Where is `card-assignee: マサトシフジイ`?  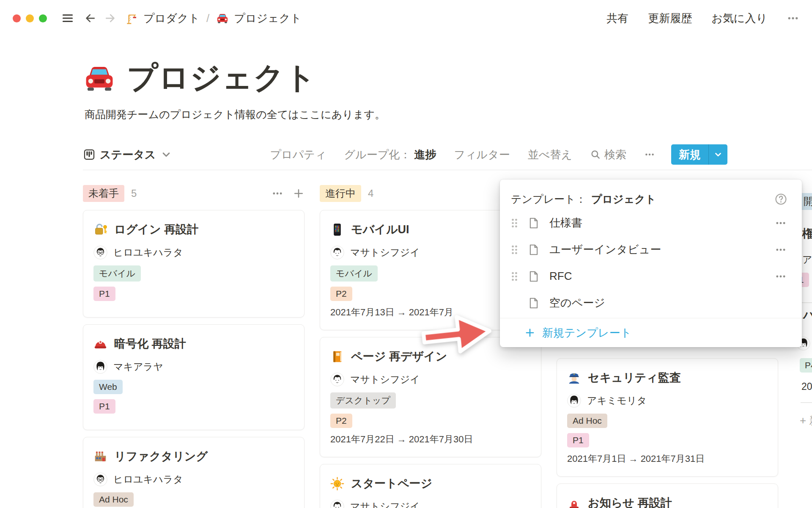 card-assignee: マサトシフジイ is located at coordinates (431, 379).